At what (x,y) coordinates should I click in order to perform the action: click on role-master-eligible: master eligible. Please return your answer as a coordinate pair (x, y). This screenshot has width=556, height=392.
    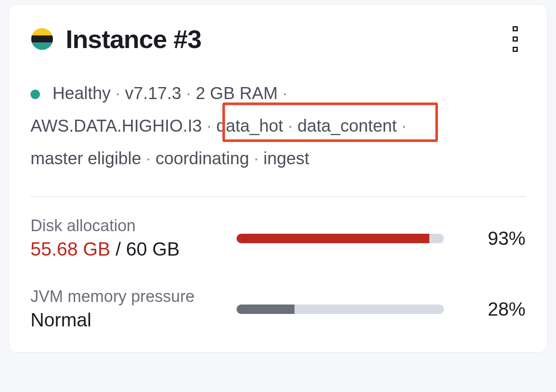
    Looking at the image, I should click on (86, 158).